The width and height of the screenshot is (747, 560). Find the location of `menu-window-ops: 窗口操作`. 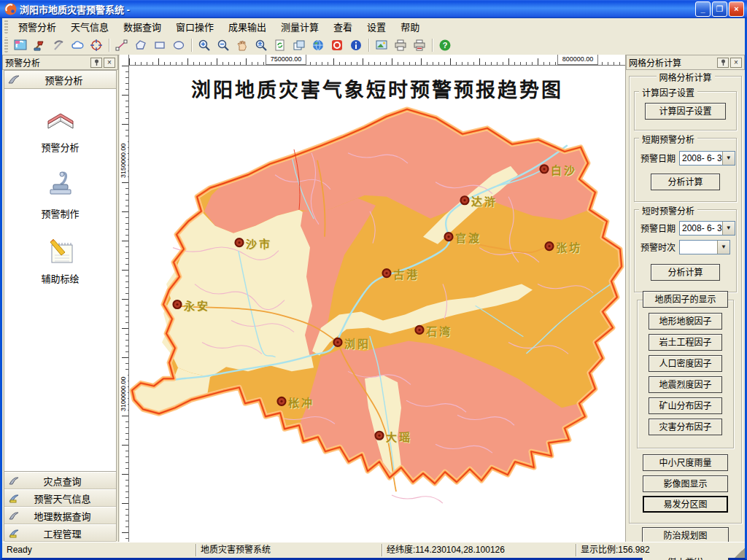

menu-window-ops: 窗口操作 is located at coordinates (195, 26).